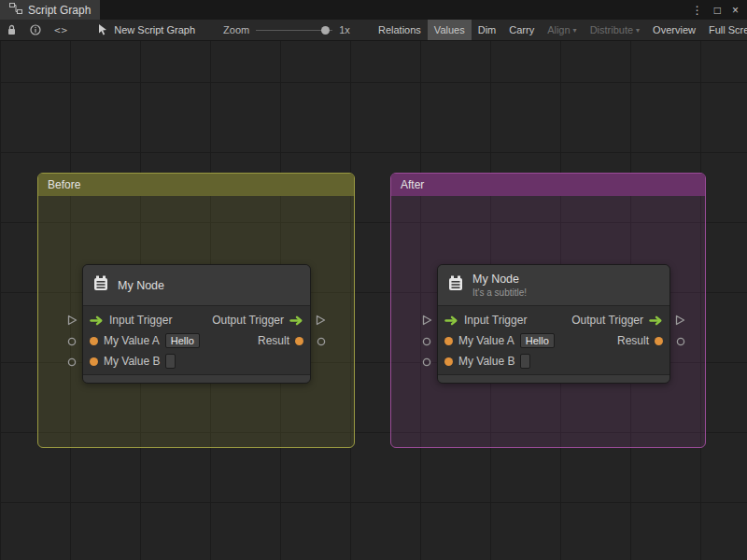  Describe the element at coordinates (559, 30) in the screenshot. I see `toolbar-buttons: Relations Values Dim Carry Align ▾ Distr…` at that location.